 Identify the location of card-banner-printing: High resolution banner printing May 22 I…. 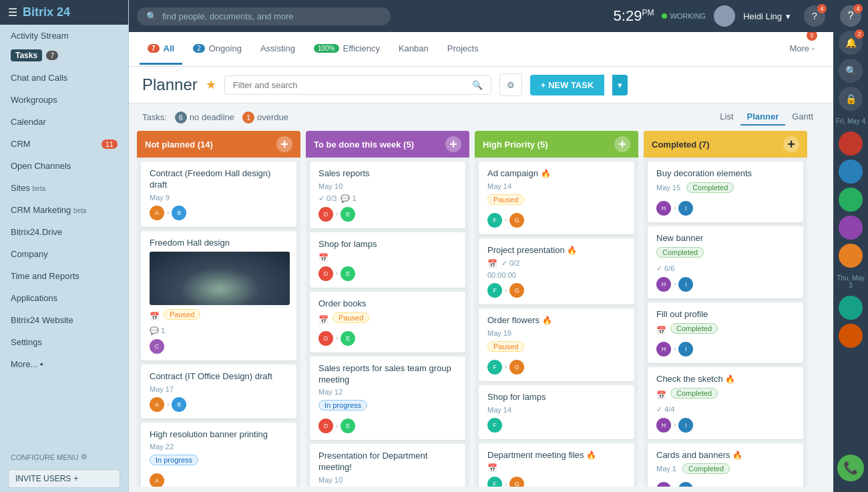
(219, 455).